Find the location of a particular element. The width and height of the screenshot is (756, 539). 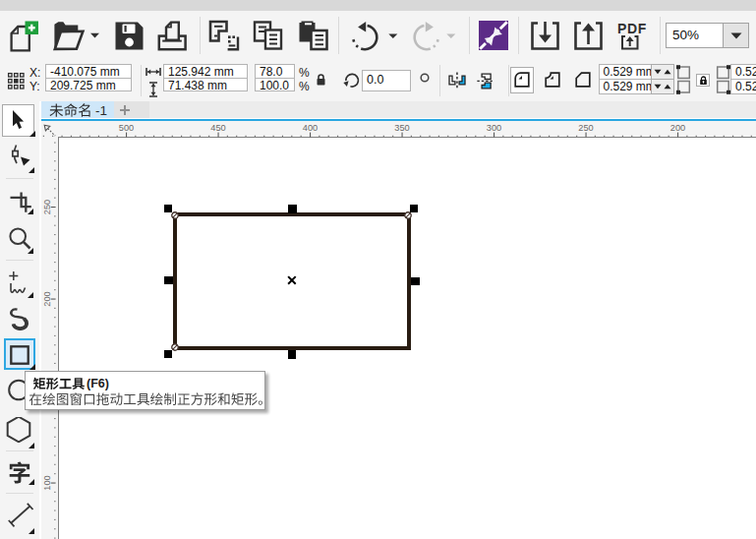

svg-text: 450 is located at coordinates (218, 127).